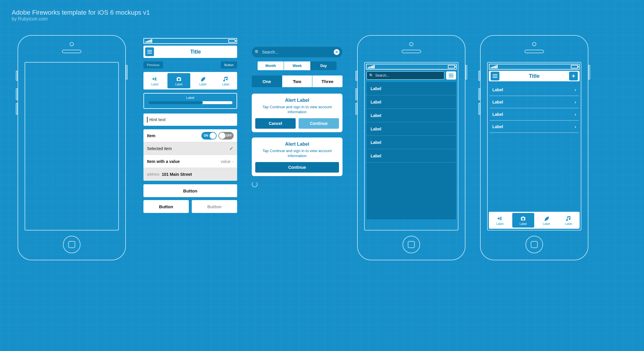 The width and height of the screenshot is (644, 351). I want to click on row-value: 101 Main Street, so click(177, 174).